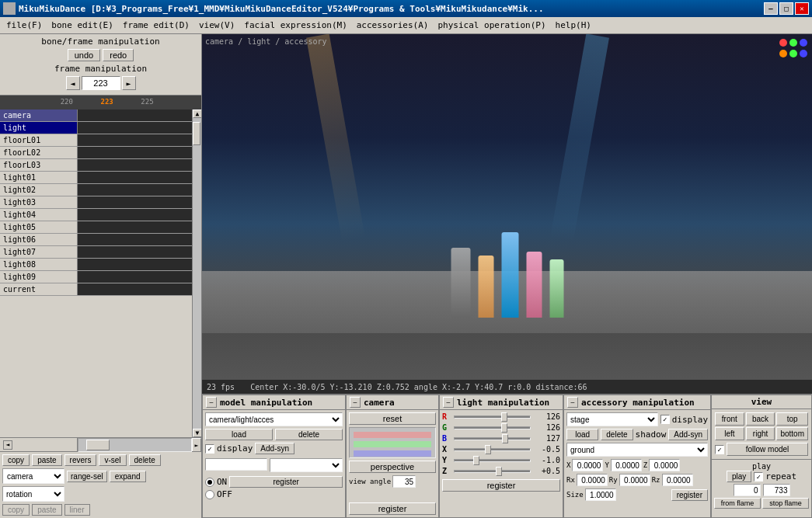 The image size is (812, 518). I want to click on accessory-z-input, so click(664, 465).